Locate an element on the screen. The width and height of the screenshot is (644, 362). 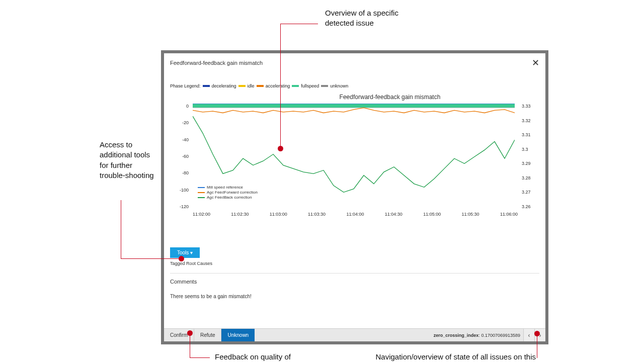
annotation-feedback: Feedback on quality of detection is located at coordinates (260, 357).